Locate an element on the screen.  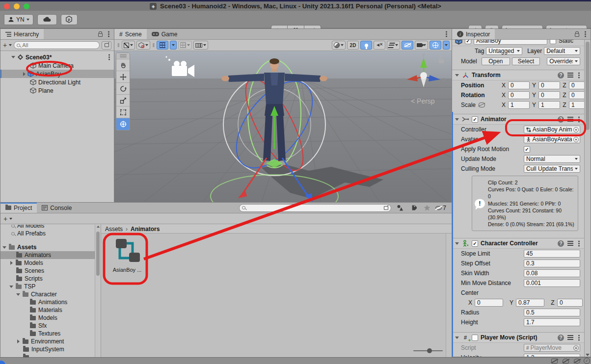
audio-toggle-button is located at coordinates (379, 45).